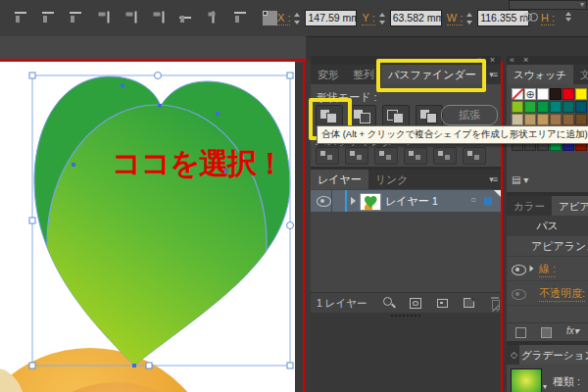 This screenshot has width=588, height=392. What do you see at coordinates (474, 156) in the screenshot?
I see `minus-back-button` at bounding box center [474, 156].